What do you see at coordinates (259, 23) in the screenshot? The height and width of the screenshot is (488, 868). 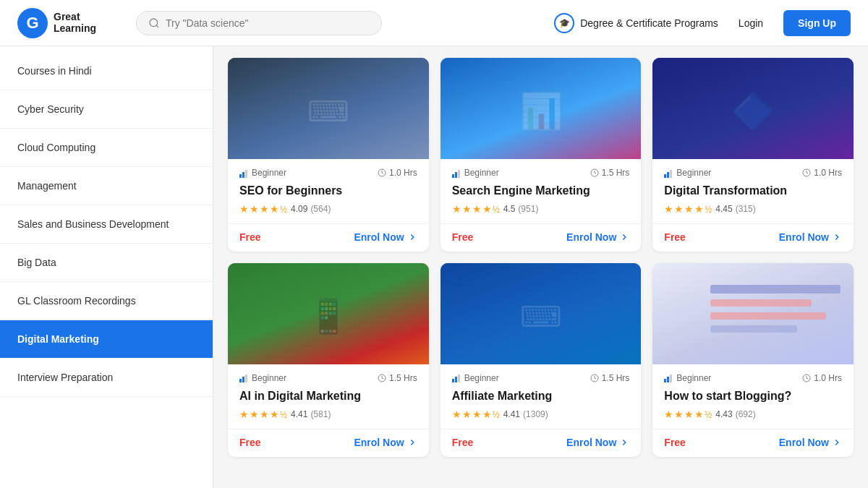 I see `search-bar` at bounding box center [259, 23].